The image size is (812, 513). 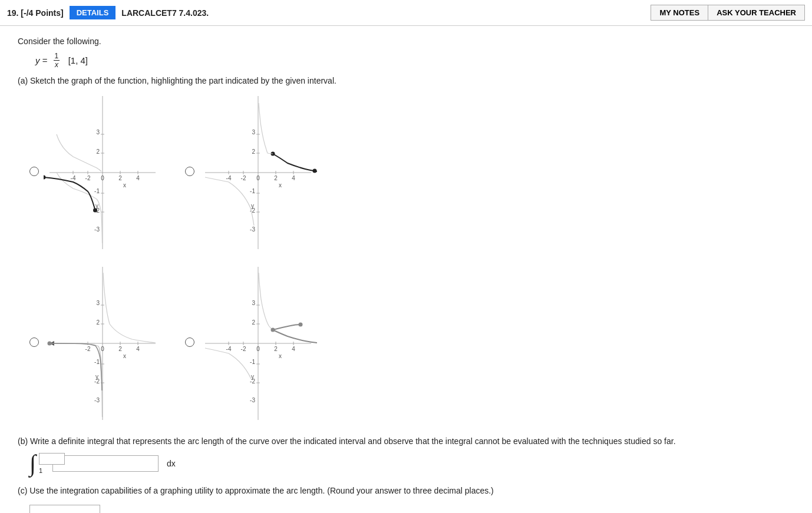 I want to click on graph-option-1: 3 2 -1 -2 -3 -4 -2 0 2 4 x y, so click(x=95, y=173).